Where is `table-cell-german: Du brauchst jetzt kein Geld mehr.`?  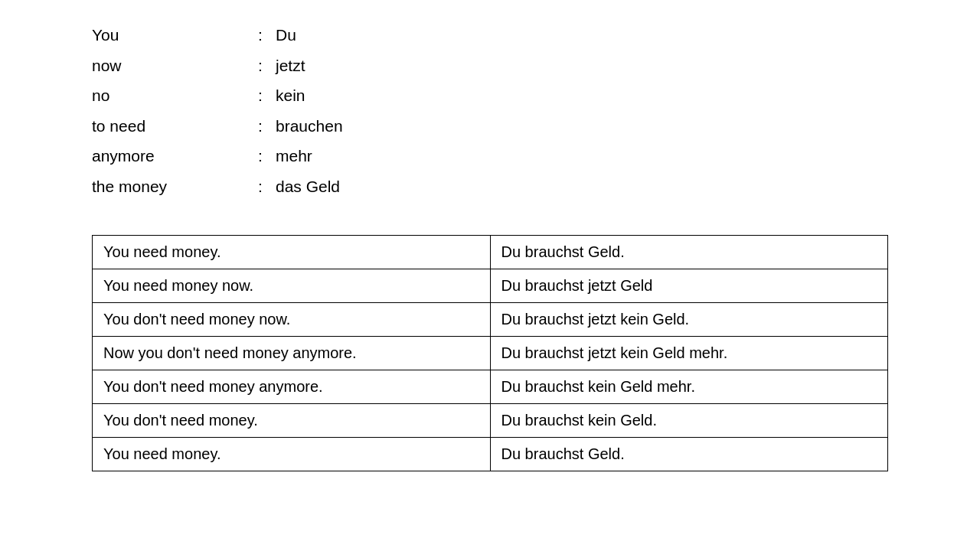 table-cell-german: Du brauchst jetzt kein Geld mehr. is located at coordinates (689, 354).